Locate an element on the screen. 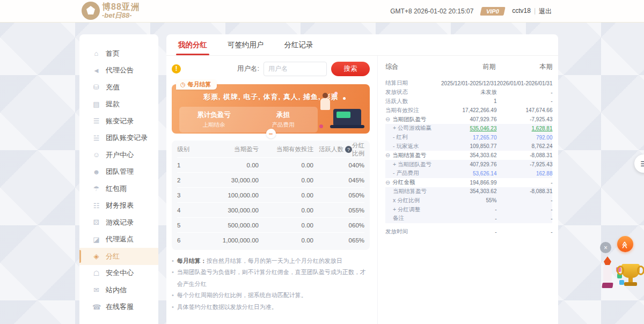  tab-dividend-records: 分红记录 is located at coordinates (299, 45).